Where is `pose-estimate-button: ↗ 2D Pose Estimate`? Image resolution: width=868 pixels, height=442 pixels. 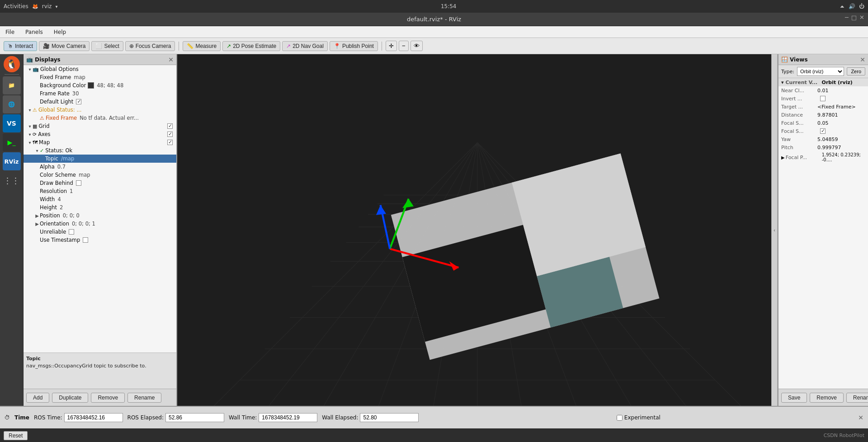 pose-estimate-button: ↗ 2D Pose Estimate is located at coordinates (251, 46).